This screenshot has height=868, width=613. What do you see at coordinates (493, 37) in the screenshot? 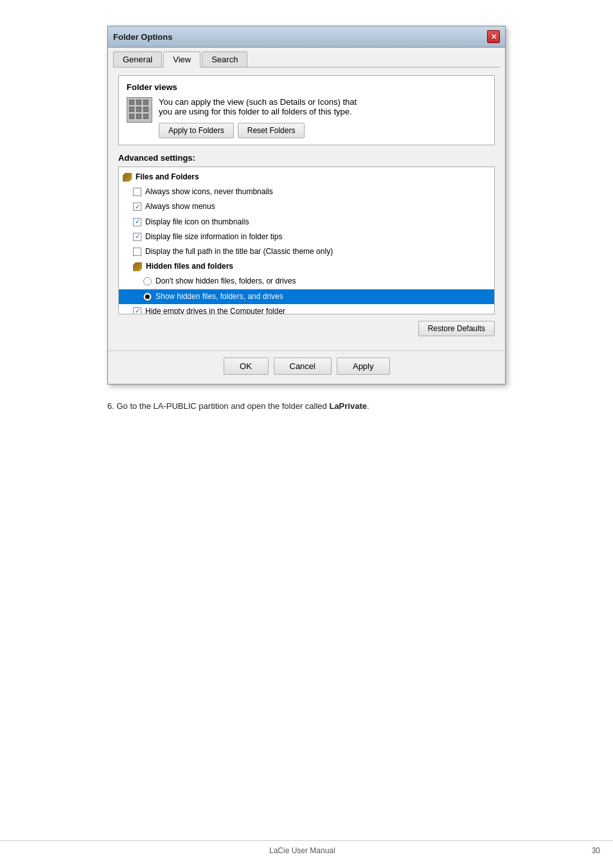
I see `close-button: ✕` at bounding box center [493, 37].